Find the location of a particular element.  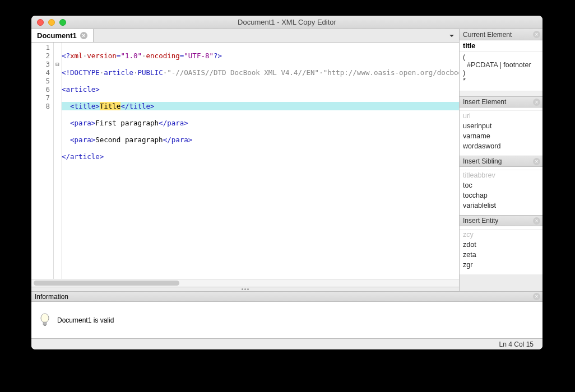

current-element-name: title is located at coordinates (501, 46).